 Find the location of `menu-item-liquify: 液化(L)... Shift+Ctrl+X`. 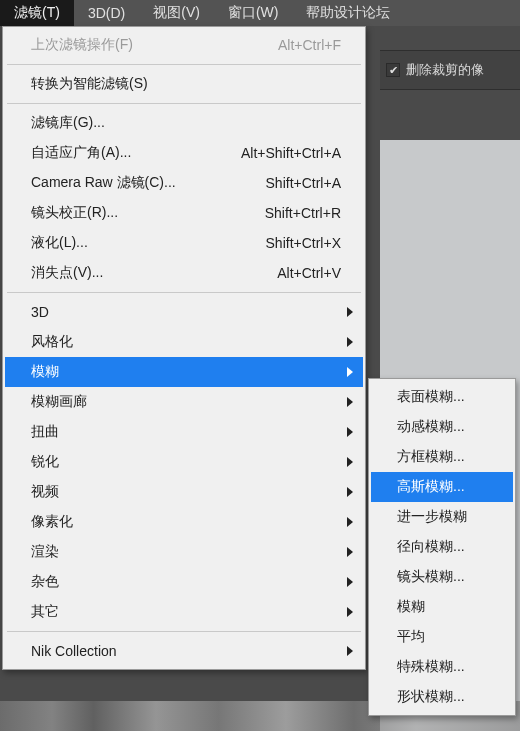

menu-item-liquify: 液化(L)... Shift+Ctrl+X is located at coordinates (184, 243).